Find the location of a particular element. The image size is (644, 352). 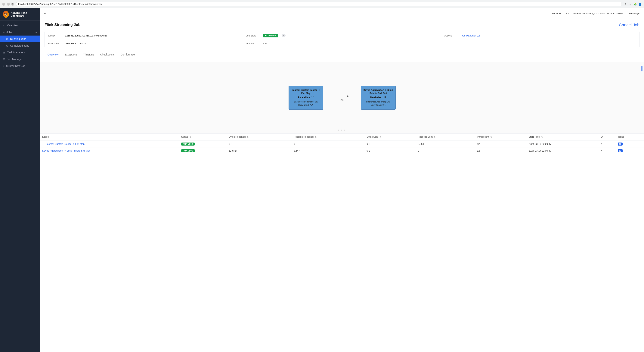

row2-tasks-badge: 12 is located at coordinates (620, 151).